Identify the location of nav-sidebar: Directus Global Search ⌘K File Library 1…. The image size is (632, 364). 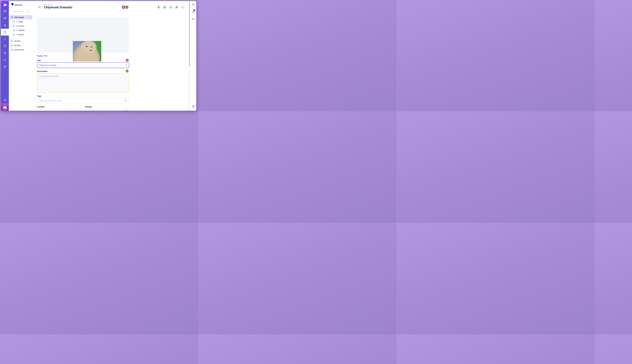
(21, 56).